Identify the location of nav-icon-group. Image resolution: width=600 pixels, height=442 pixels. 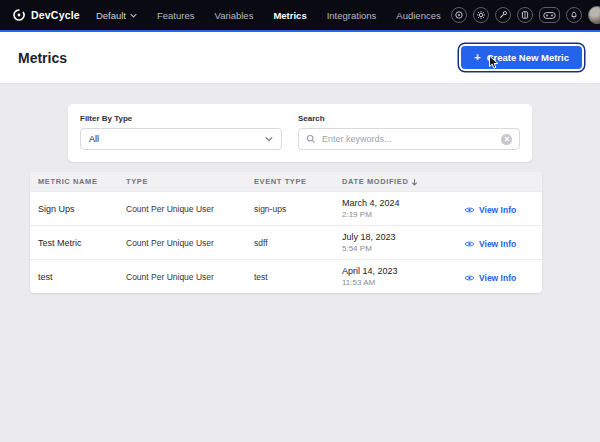
(526, 15).